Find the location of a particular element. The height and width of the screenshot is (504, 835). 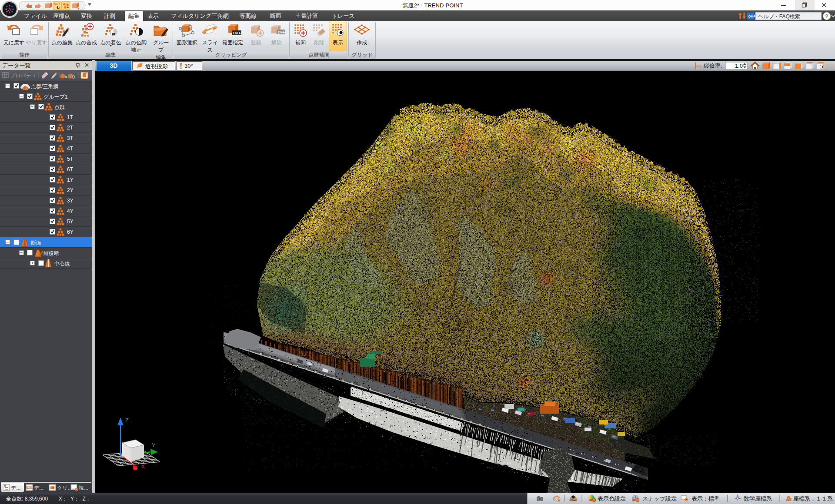

svg-text: AUTO is located at coordinates (574, 501).